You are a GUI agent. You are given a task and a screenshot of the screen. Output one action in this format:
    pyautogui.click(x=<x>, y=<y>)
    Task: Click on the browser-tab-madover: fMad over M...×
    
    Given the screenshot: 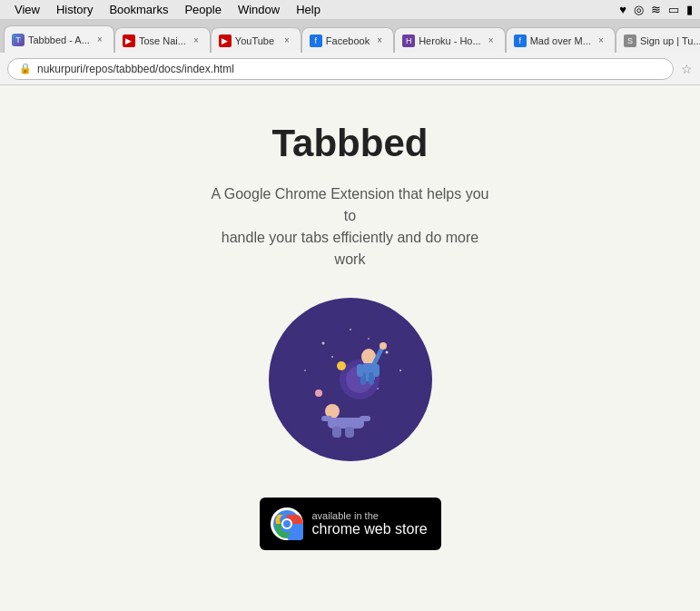 What is the action you would take?
    pyautogui.click(x=561, y=40)
    